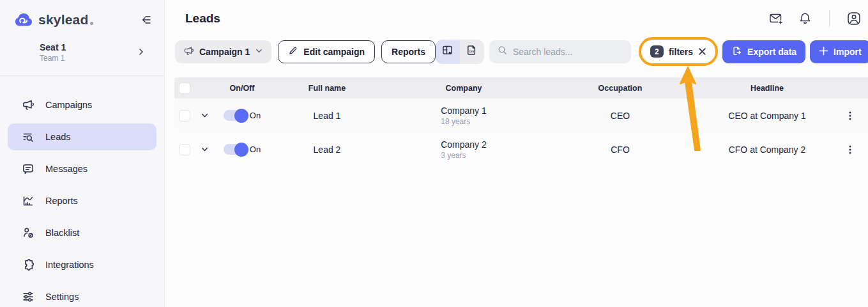  I want to click on filters-chip: 2 filters, so click(678, 51).